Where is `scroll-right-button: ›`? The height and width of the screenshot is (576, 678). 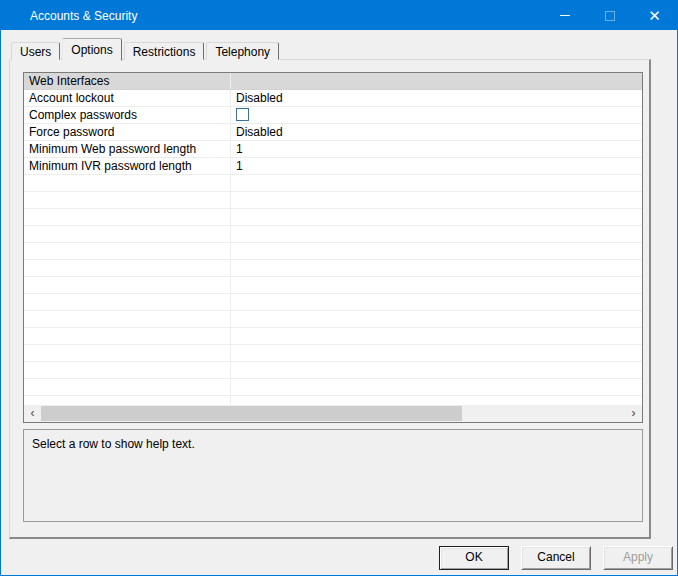 scroll-right-button: › is located at coordinates (634, 414).